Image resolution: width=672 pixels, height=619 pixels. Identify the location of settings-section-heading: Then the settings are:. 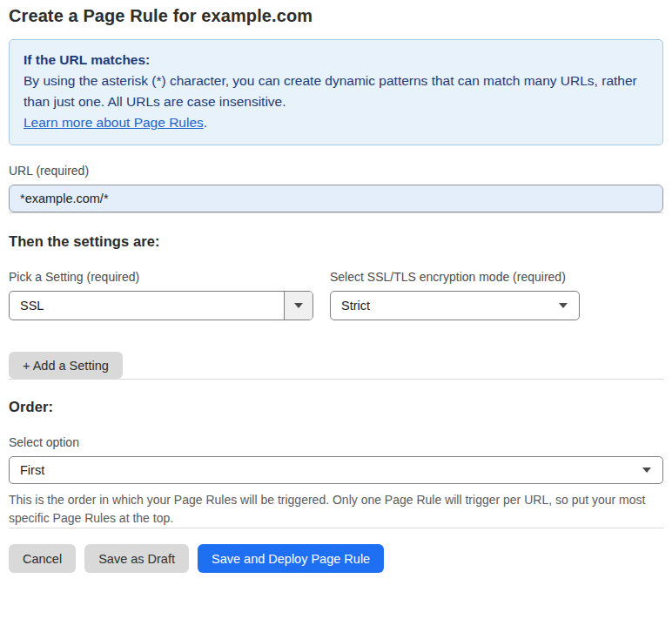
(336, 242).